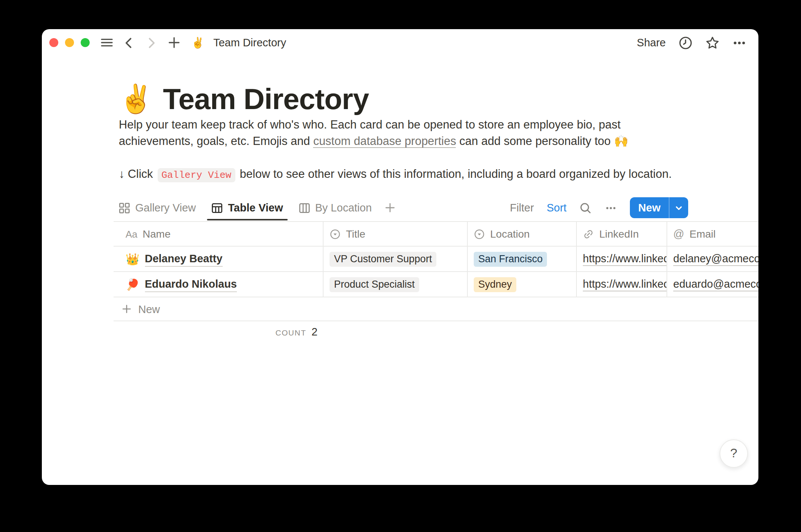 Image resolution: width=801 pixels, height=532 pixels. I want to click on share-button: Share, so click(652, 43).